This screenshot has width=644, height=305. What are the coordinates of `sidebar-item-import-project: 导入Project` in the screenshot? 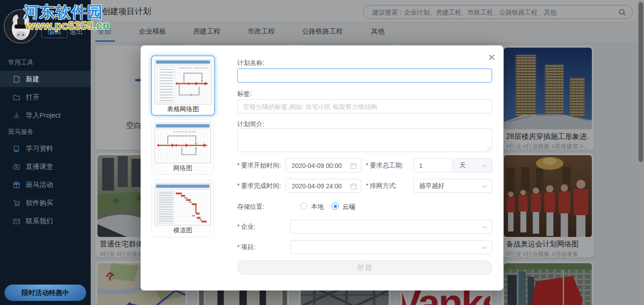 It's located at (45, 115).